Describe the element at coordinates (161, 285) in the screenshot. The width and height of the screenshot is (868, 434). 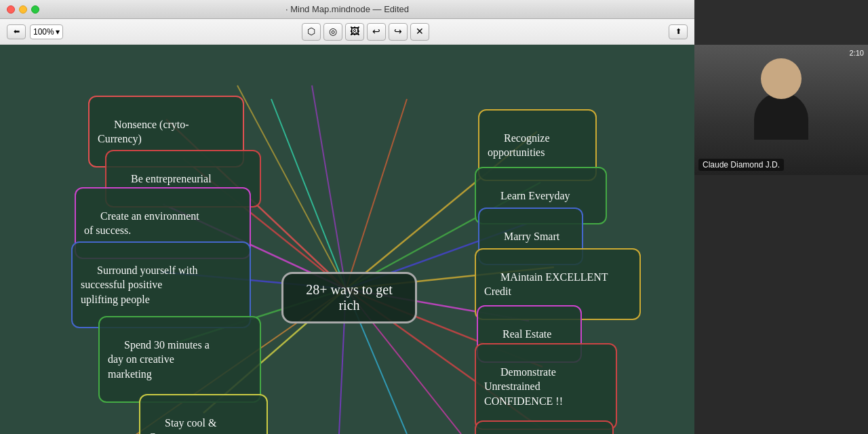
I see `node-surround: Surround yourself with successful positi…` at that location.